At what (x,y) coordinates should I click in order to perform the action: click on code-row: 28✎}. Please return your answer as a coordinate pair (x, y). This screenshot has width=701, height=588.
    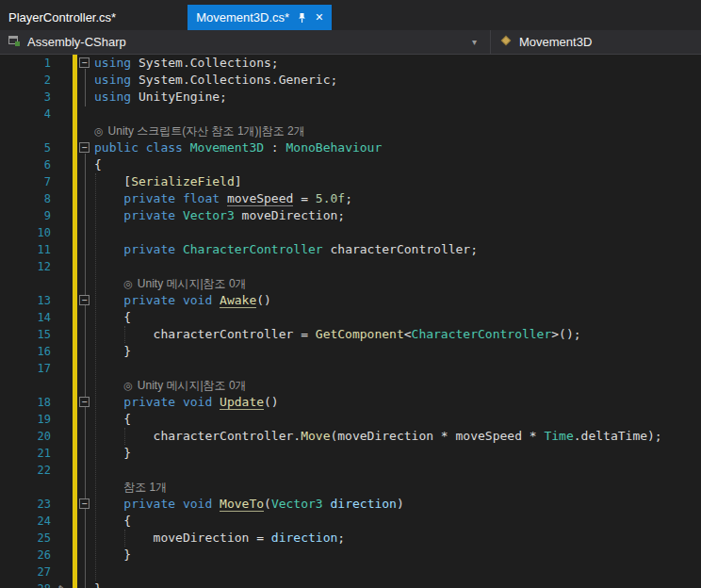
    Looking at the image, I should click on (350, 584).